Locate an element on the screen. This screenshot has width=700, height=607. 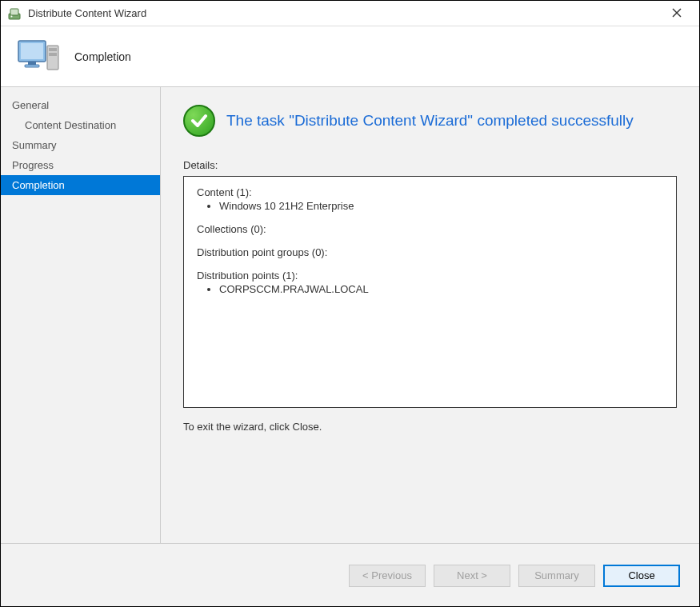
exit-instruction: To exit the wizard, click Close. is located at coordinates (430, 427).